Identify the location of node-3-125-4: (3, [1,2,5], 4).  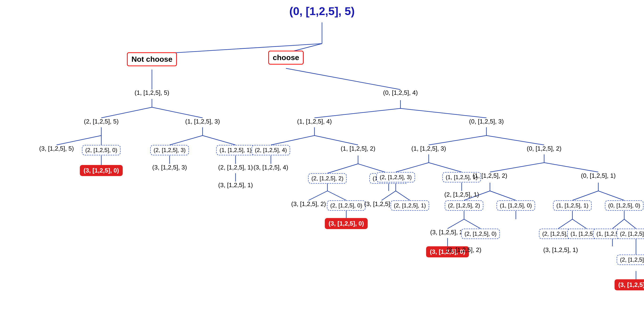
(271, 168).